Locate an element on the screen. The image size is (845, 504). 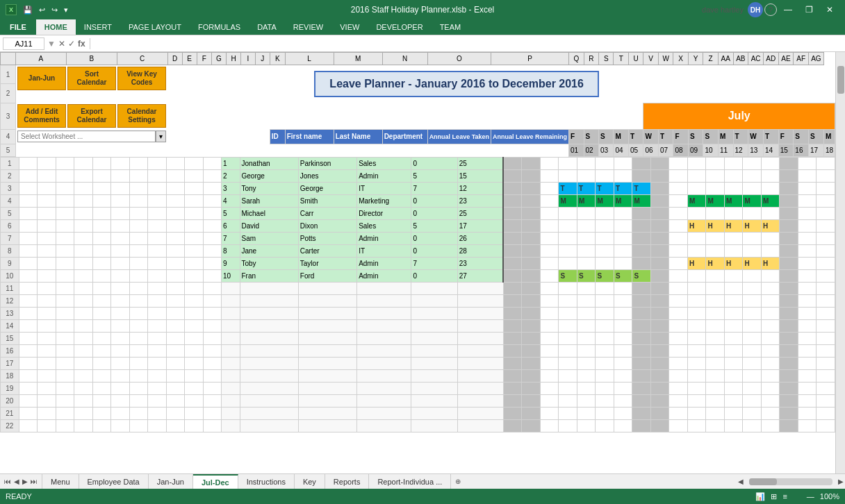
vertical-scrollbar is located at coordinates (840, 262).